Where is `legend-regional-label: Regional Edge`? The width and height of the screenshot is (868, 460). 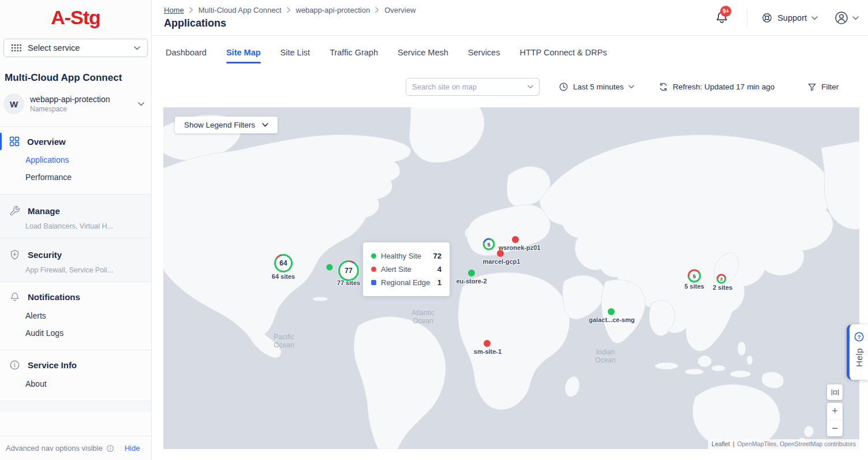
legend-regional-label: Regional Edge is located at coordinates (405, 283).